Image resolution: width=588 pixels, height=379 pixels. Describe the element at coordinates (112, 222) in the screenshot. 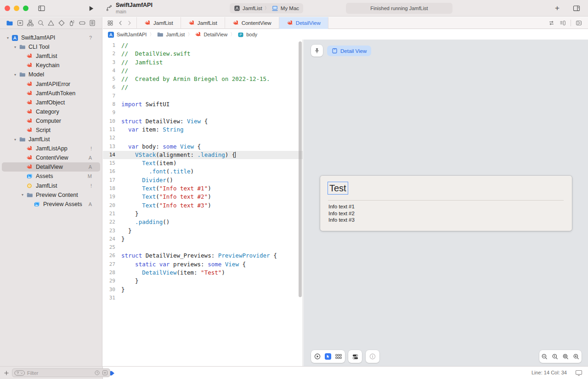

I see `line-number: 22` at that location.